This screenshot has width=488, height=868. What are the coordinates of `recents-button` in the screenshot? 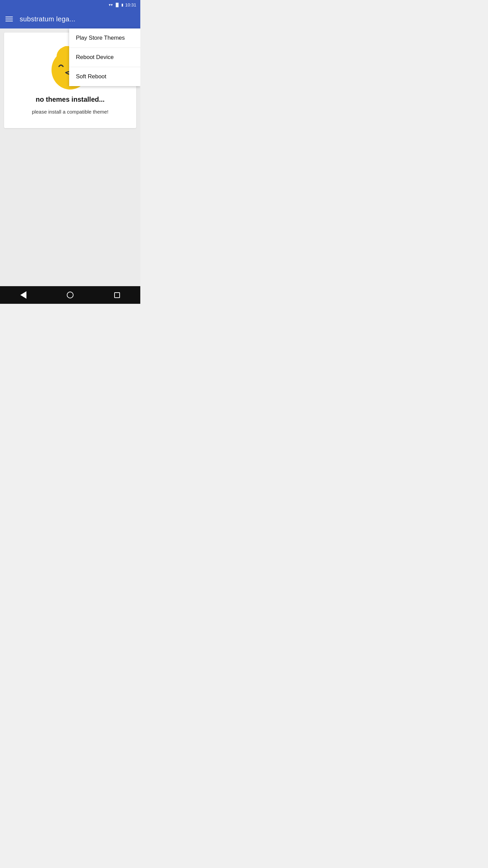 It's located at (117, 295).